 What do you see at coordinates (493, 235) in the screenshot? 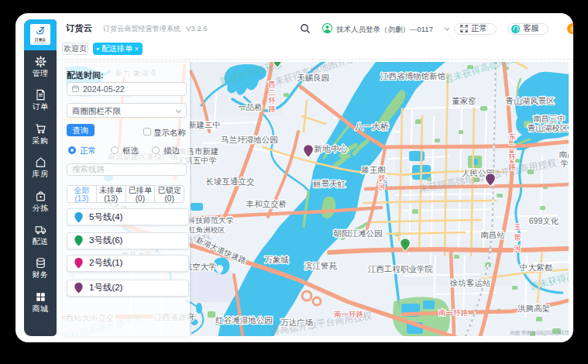
I see `svg-text: 南昌站` at bounding box center [493, 235].